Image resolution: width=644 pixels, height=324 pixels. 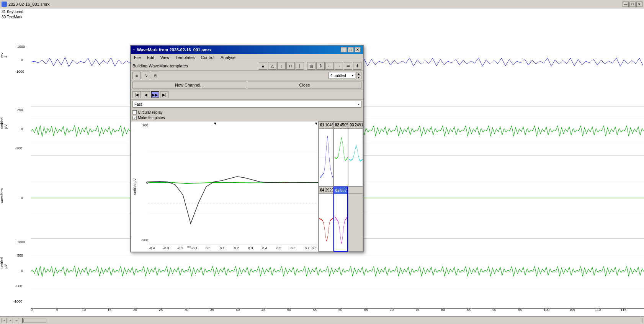 What do you see at coordinates (12, 15) in the screenshot?
I see `top-labels: 31 Keyboard 30 TextMark` at bounding box center [12, 15].